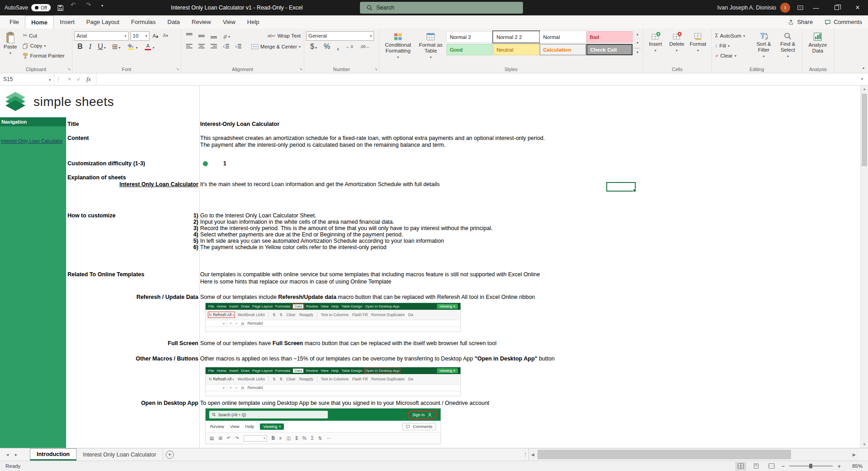  What do you see at coordinates (284, 36) in the screenshot?
I see `wrap-text-button: Wrap Text` at bounding box center [284, 36].